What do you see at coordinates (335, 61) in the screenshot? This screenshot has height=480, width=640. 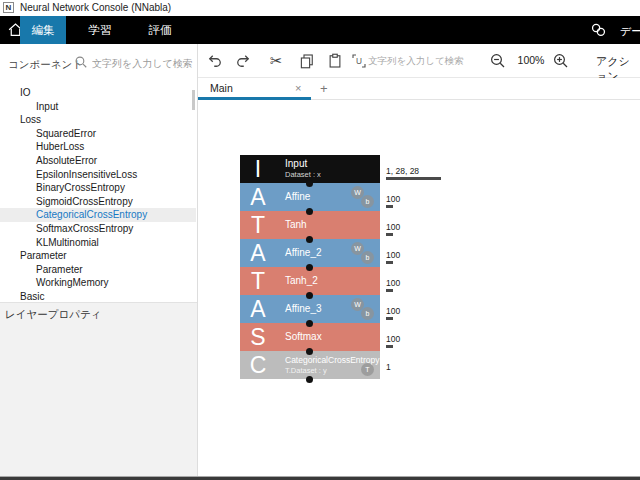 I see `paste-icon` at bounding box center [335, 61].